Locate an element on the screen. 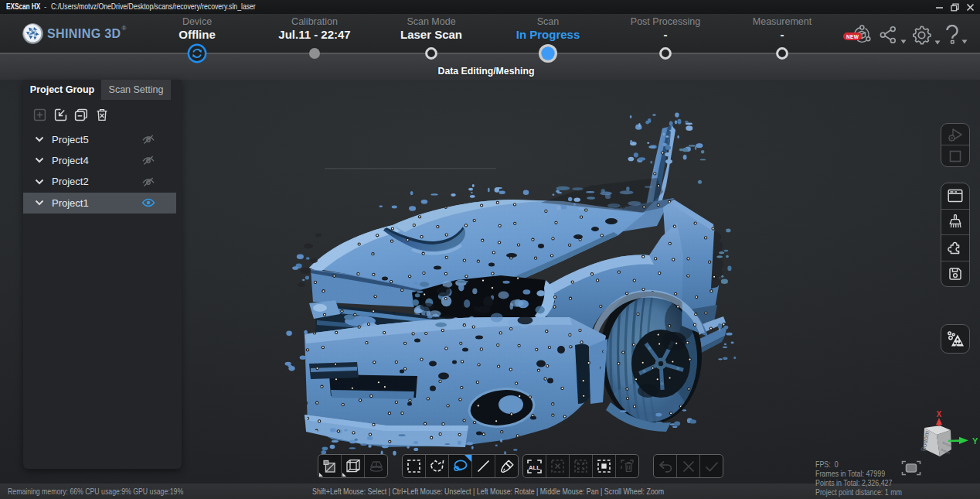 This screenshot has width=980, height=499. progress-node-scan is located at coordinates (549, 54).